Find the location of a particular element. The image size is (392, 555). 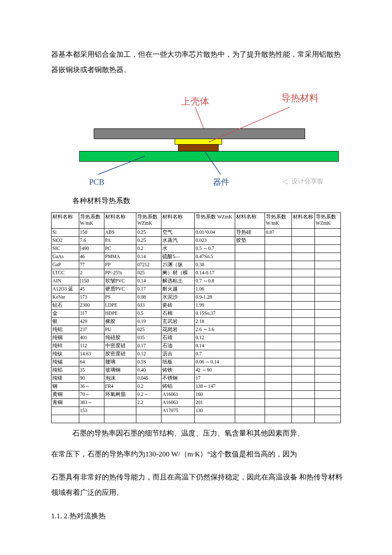

table-cell: FR4 is located at coordinates (120, 386).